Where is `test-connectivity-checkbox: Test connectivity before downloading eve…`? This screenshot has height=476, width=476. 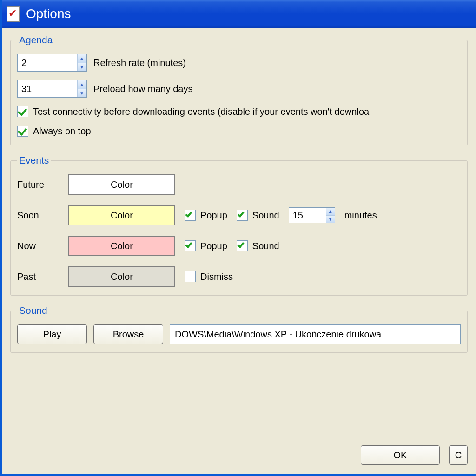
test-connectivity-checkbox: Test connectivity before downloading eve… is located at coordinates (193, 112).